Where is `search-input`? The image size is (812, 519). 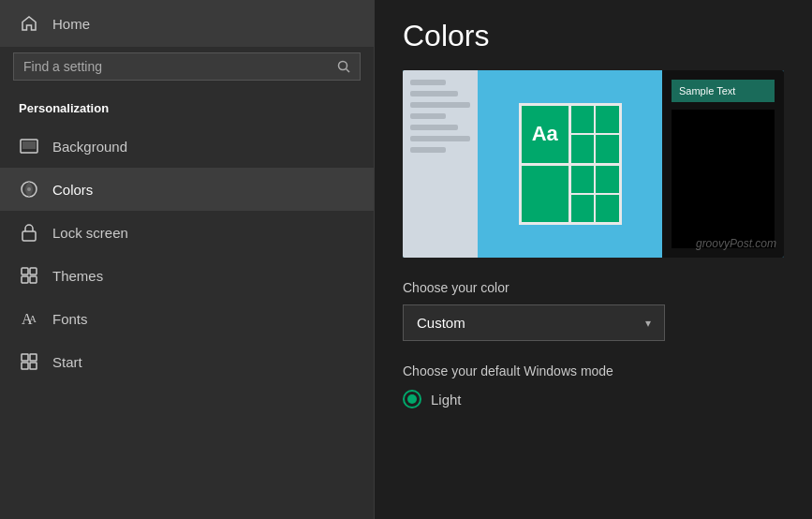 search-input is located at coordinates (176, 67).